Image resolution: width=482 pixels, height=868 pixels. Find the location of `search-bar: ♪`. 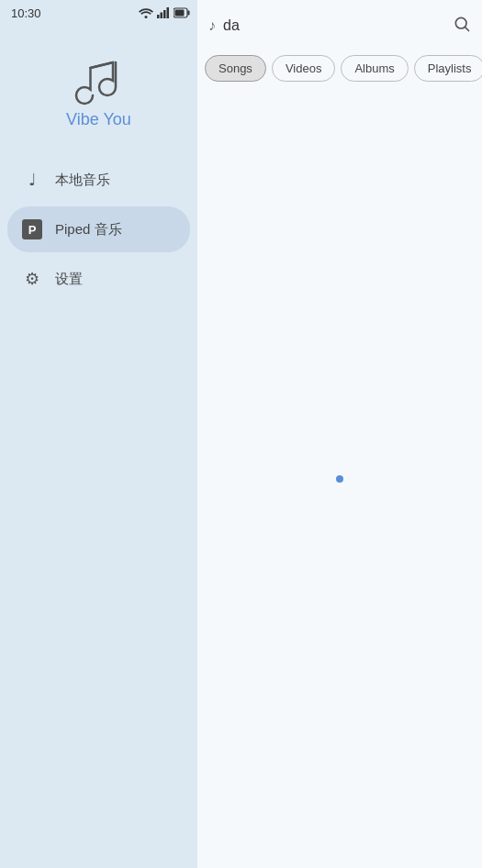

search-bar: ♪ is located at coordinates (340, 26).